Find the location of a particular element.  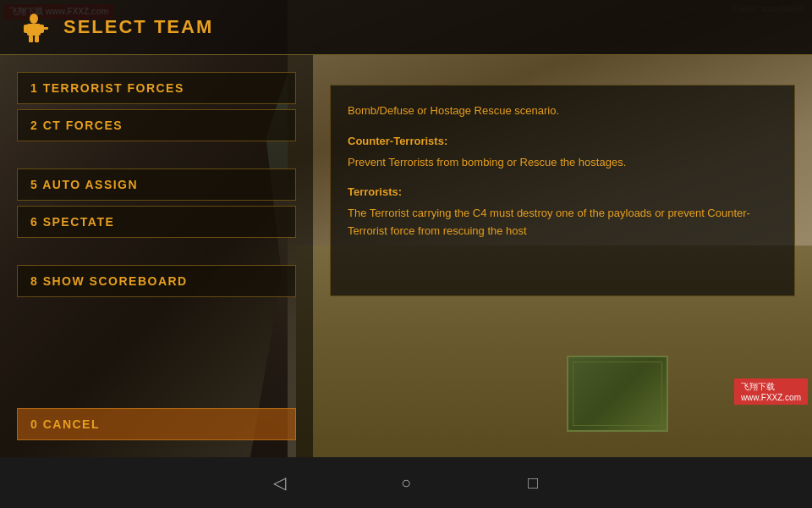

recents-button: □ is located at coordinates (533, 483).